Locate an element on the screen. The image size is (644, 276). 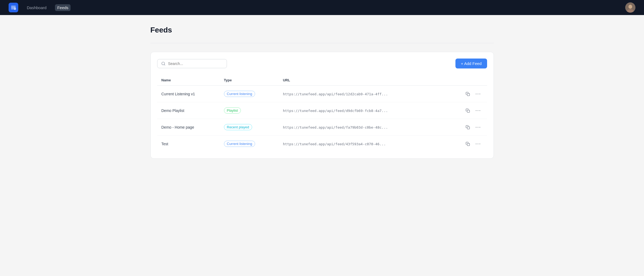
row-type: Recent played is located at coordinates (249, 127).